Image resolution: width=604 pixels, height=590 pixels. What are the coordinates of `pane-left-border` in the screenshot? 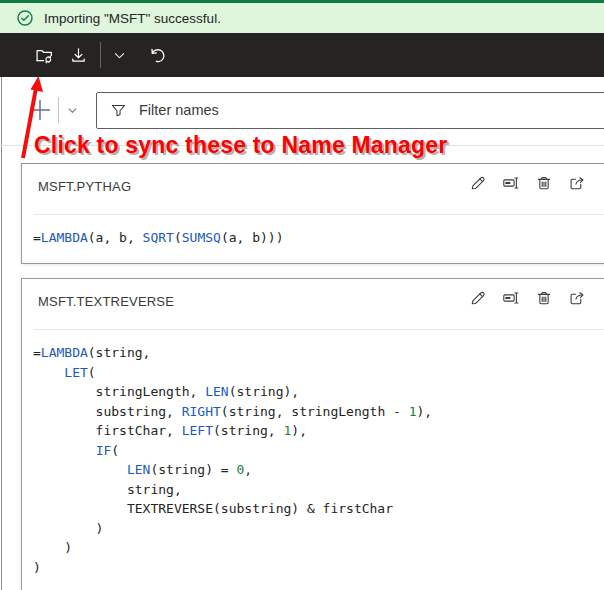 It's located at (2, 334).